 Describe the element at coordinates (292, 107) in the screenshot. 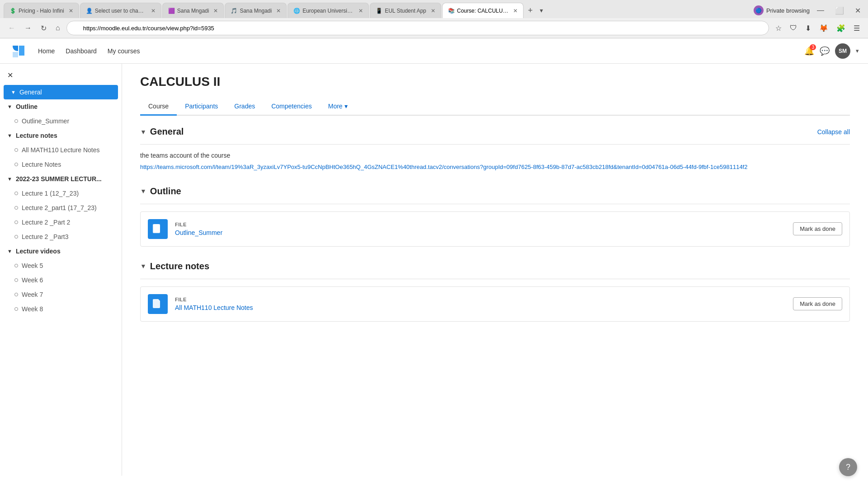

I see `tab-competencies: Competencies` at that location.